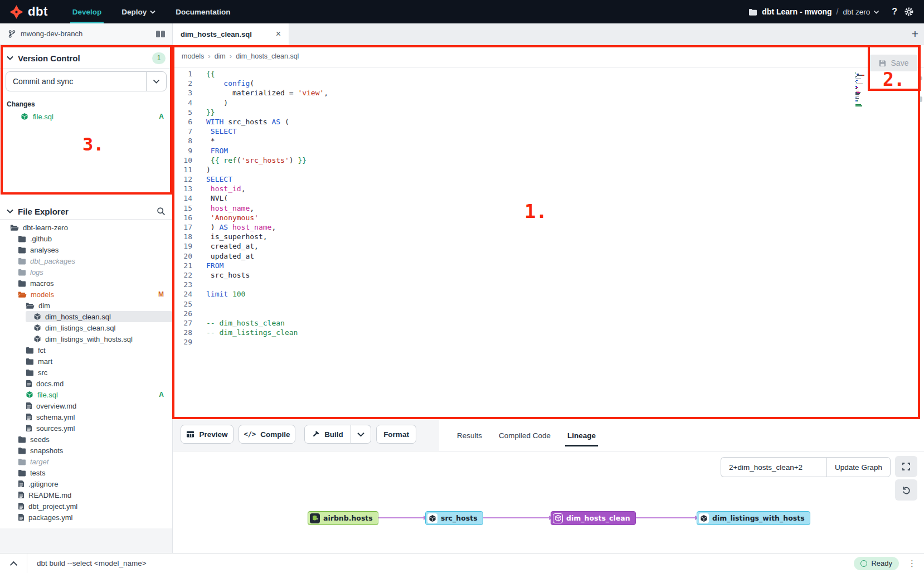 The height and width of the screenshot is (573, 924). I want to click on format-button: Format, so click(396, 434).